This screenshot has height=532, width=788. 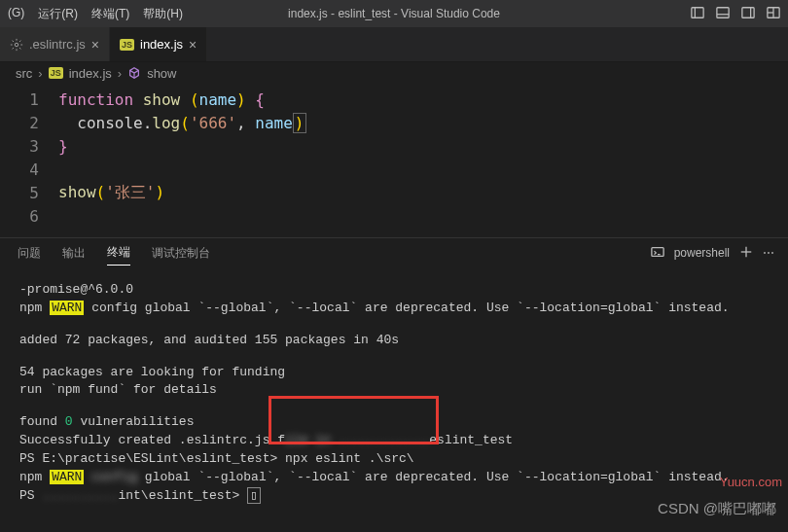 What do you see at coordinates (394, 14) in the screenshot?
I see `window-title: index.js - eslint_test - Visual Studio C…` at bounding box center [394, 14].